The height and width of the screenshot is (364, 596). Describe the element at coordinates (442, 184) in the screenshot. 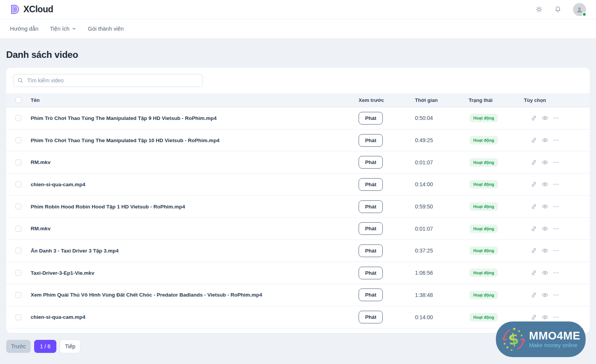

I see `video-duration: 0:14:00` at that location.